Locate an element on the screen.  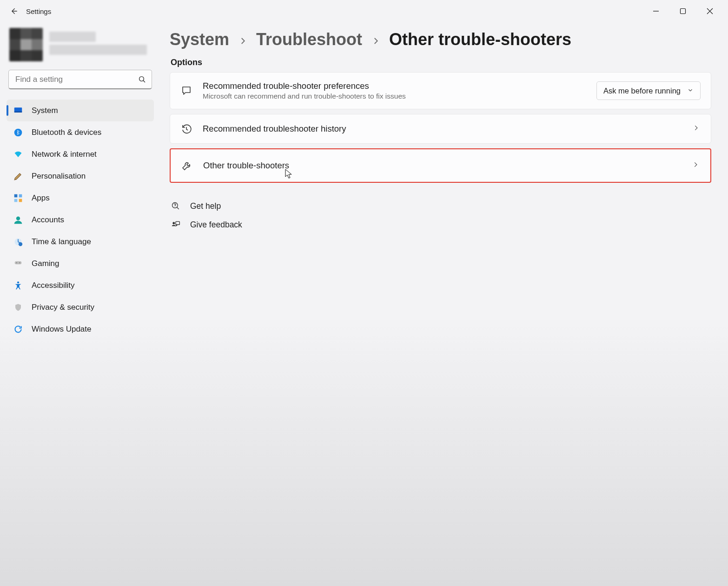
card-troubleshooter-preferences: Recommended trouble-shooter preferences … is located at coordinates (441, 91).